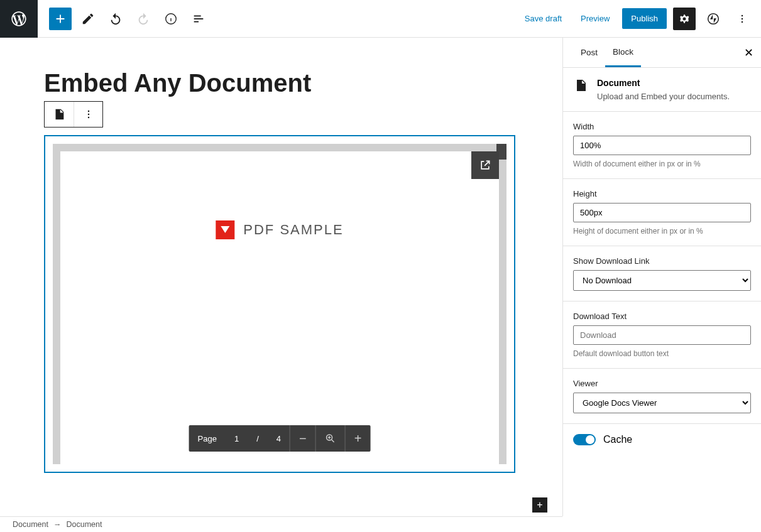 The height and width of the screenshot is (532, 761). I want to click on add-block-floating-button: +, so click(540, 505).